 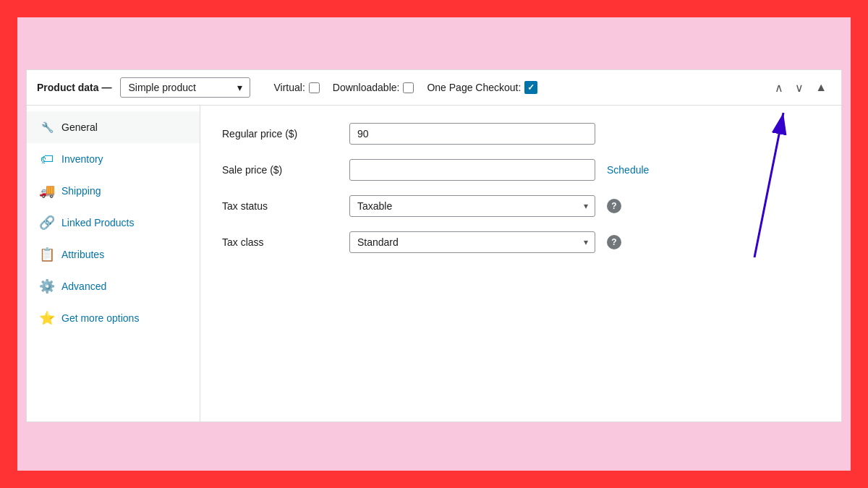 What do you see at coordinates (614, 242) in the screenshot?
I see `tax-class-help-icon: ?` at bounding box center [614, 242].